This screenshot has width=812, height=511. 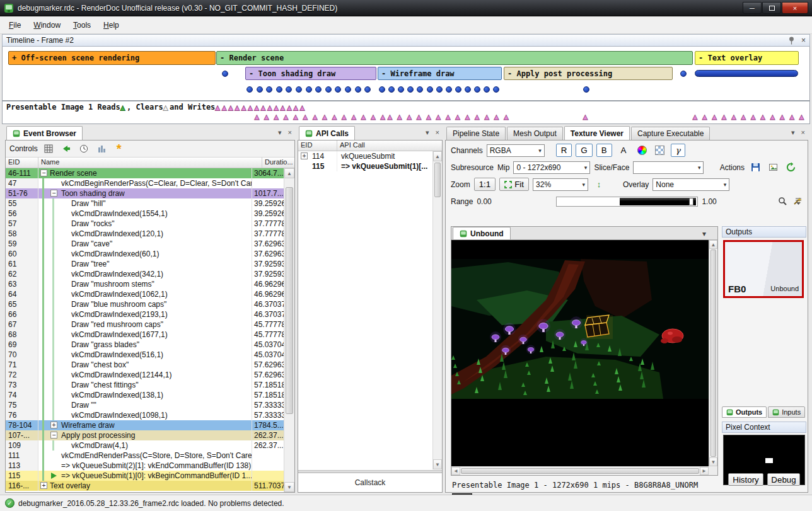 I want to click on event-row: 107-...−Apply post processing262.37..., so click(x=145, y=435).